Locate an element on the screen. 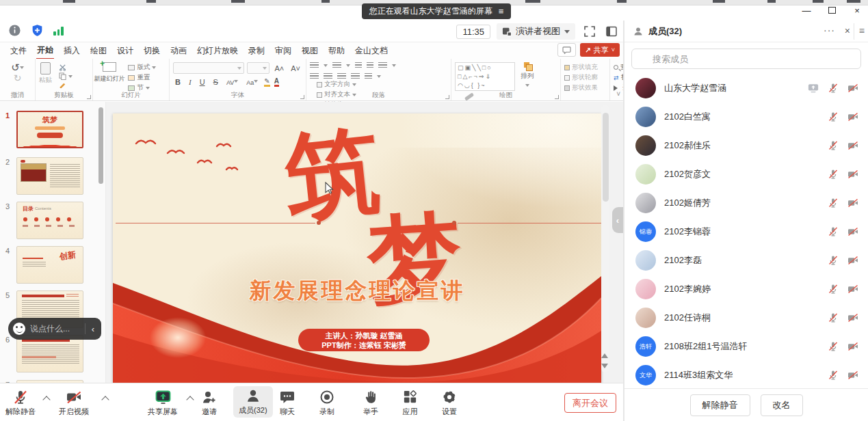  member-row: 2102姬倩芳 is located at coordinates (746, 203).